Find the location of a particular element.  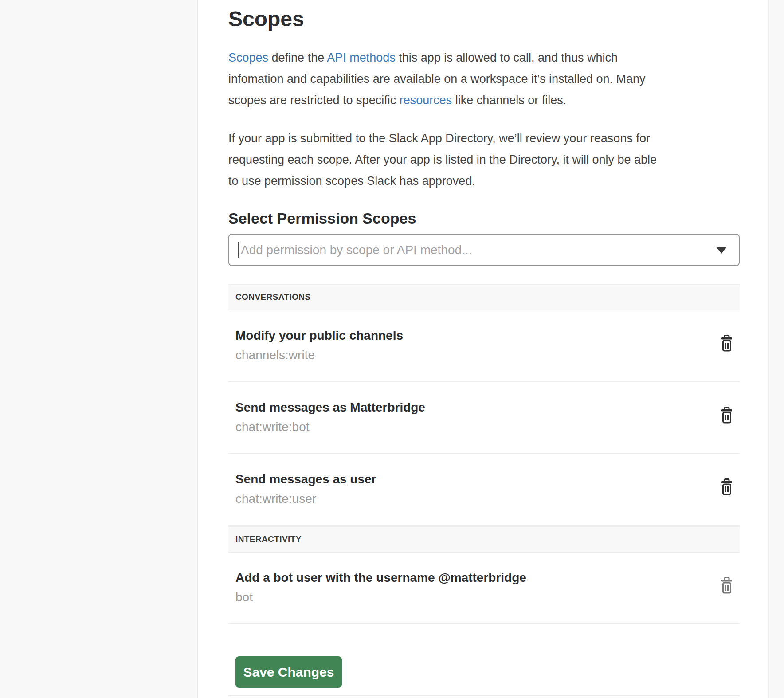

scope-search-wrap is located at coordinates (484, 250).